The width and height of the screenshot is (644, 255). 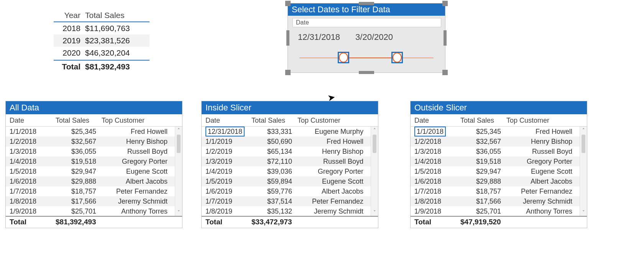 What do you see at coordinates (286, 181) in the screenshot?
I see `table-row: 1/5/2019$59,894Eugene Scott` at bounding box center [286, 181].